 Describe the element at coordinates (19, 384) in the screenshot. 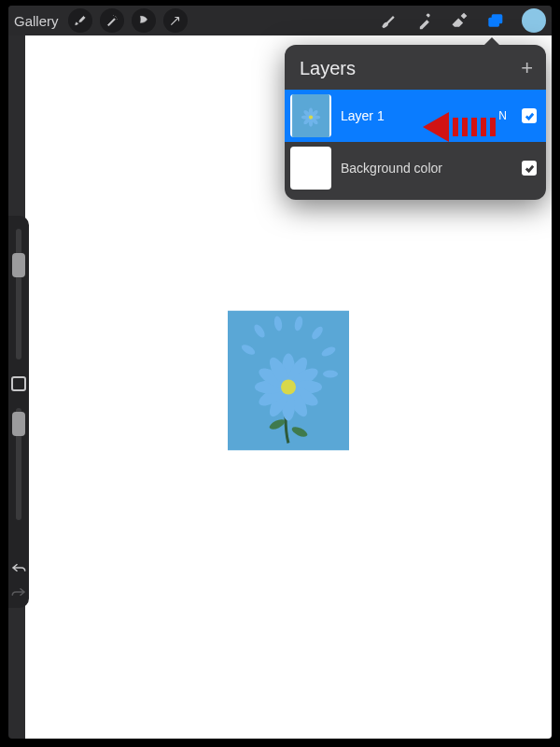

I see `modify-button` at that location.